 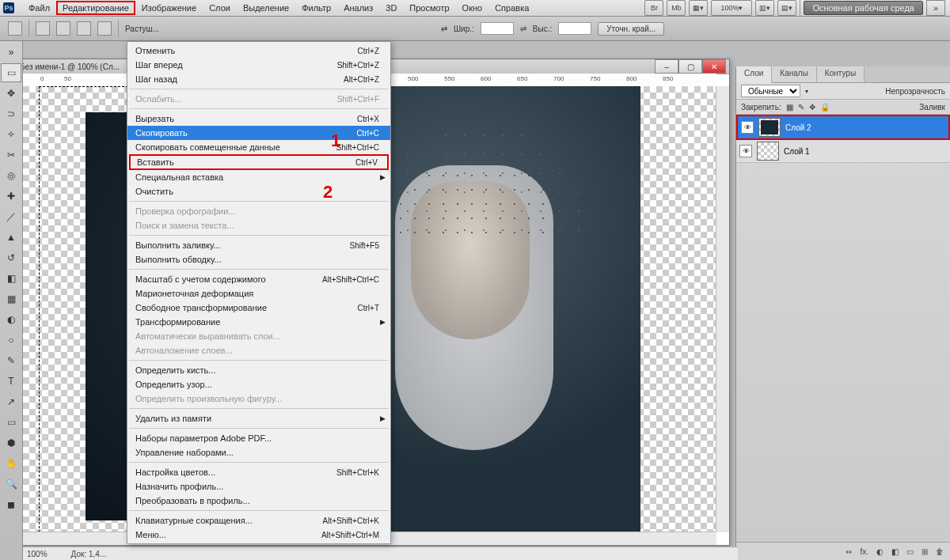 What do you see at coordinates (843, 152) in the screenshot?
I see `layer-row: 👁Слой 1` at bounding box center [843, 152].